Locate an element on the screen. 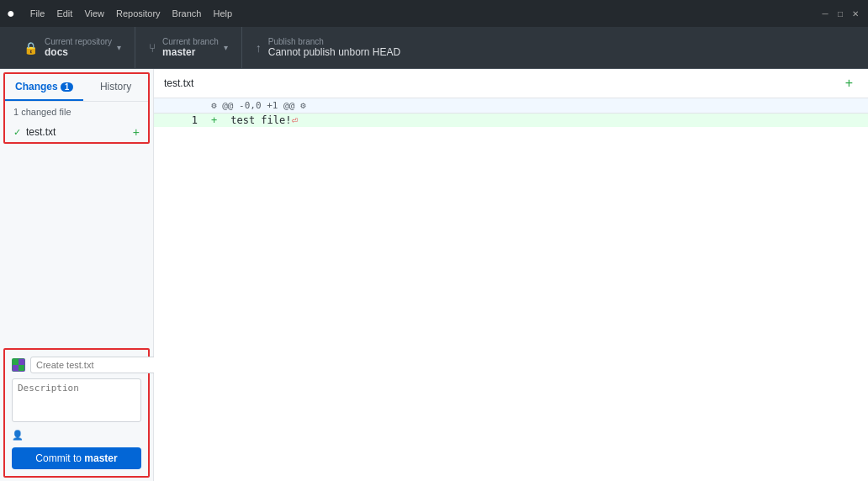 This screenshot has width=868, height=481. commit-highlight-box: 👤 Commit to master is located at coordinates (77, 413).